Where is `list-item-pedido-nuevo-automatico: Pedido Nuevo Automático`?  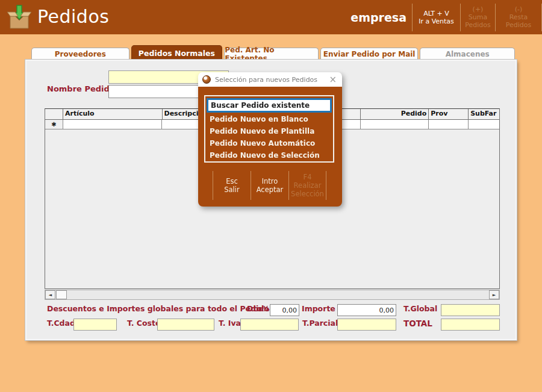
list-item-pedido-nuevo-automatico: Pedido Nuevo Automático is located at coordinates (269, 143).